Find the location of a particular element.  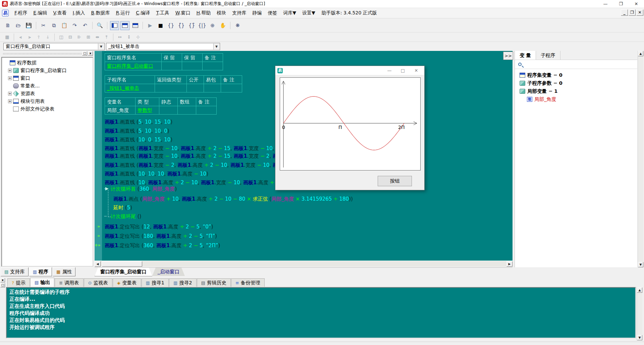

menu-help: H.帮助 is located at coordinates (203, 13).